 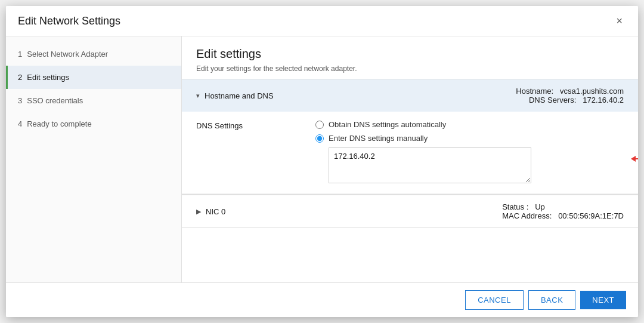 What do you see at coordinates (20, 100) in the screenshot?
I see `step-3-num: 3` at bounding box center [20, 100].